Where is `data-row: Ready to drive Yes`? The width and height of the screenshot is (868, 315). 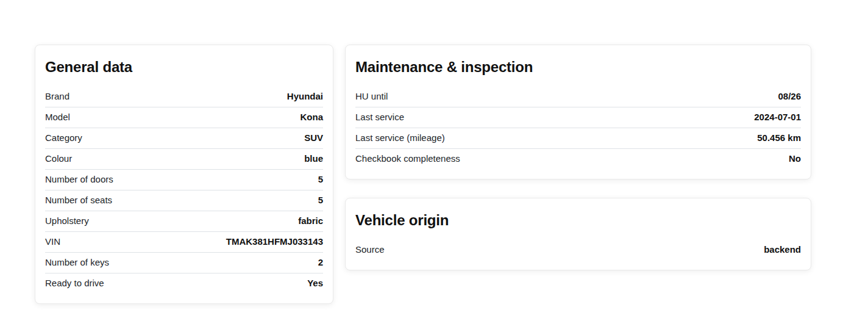
data-row: Ready to drive Yes is located at coordinates (184, 283).